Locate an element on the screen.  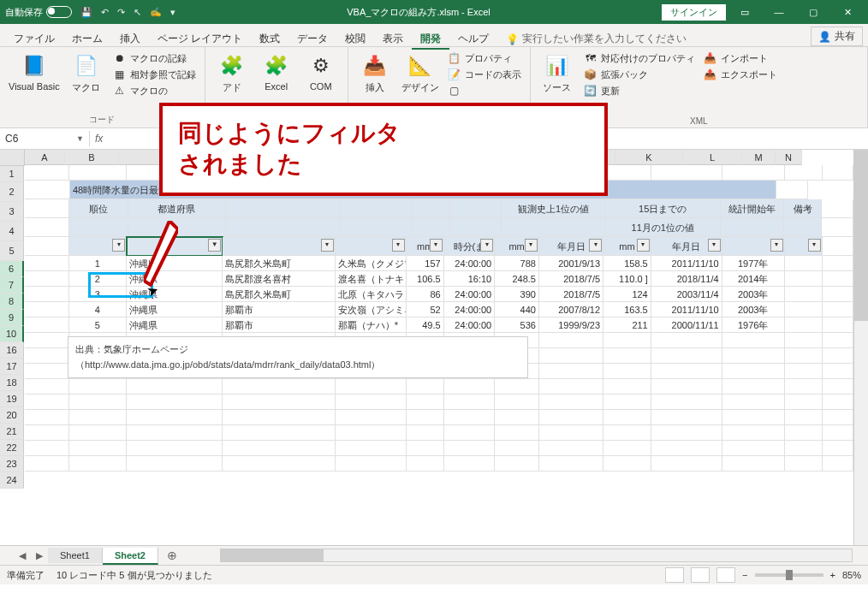
cell: 1 is located at coordinates (98, 264).